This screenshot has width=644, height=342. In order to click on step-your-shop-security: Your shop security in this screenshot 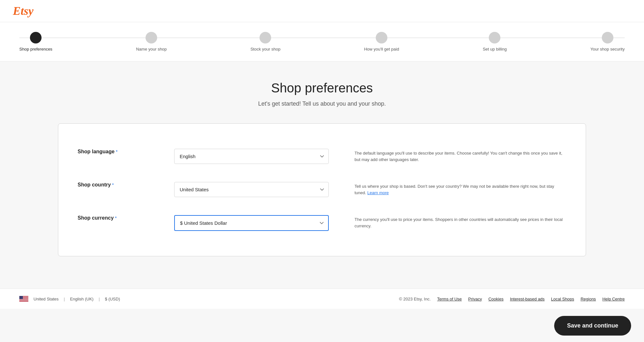, I will do `click(607, 42)`.